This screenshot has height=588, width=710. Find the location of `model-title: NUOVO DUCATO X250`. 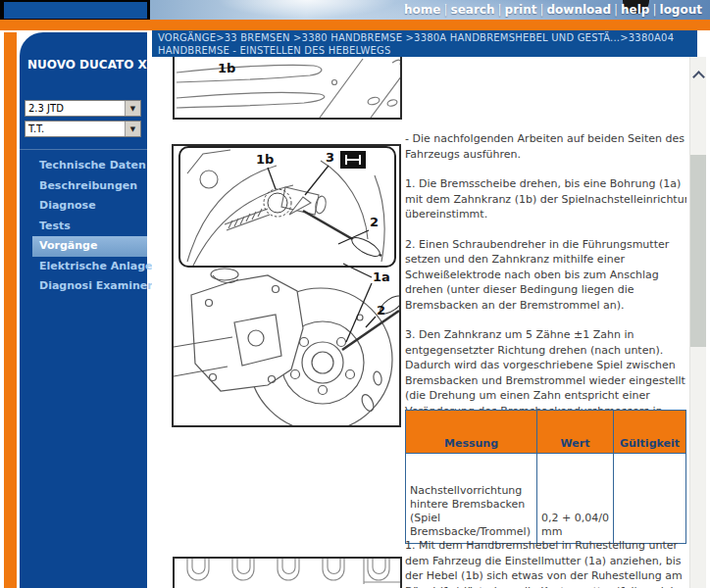

model-title: NUOVO DUCATO X250 is located at coordinates (83, 52).